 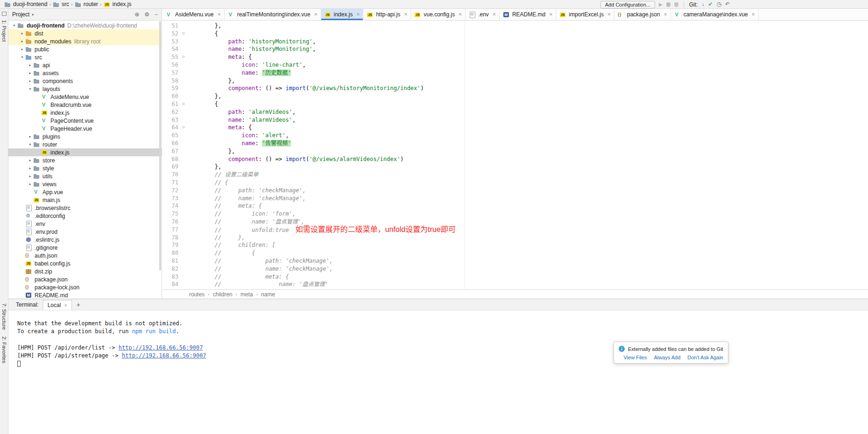 What do you see at coordinates (85, 81) in the screenshot?
I see `tree-row-components: ▸components` at bounding box center [85, 81].